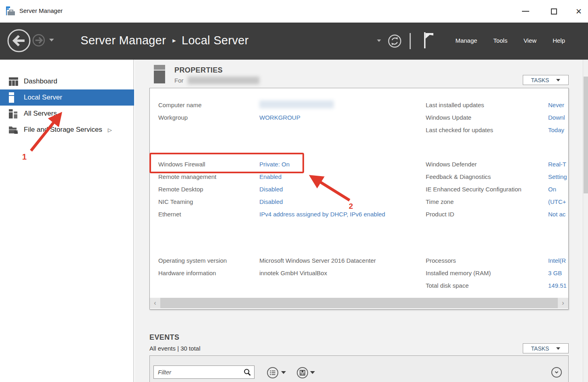  What do you see at coordinates (199, 372) in the screenshot?
I see `events-filter-input` at bounding box center [199, 372].